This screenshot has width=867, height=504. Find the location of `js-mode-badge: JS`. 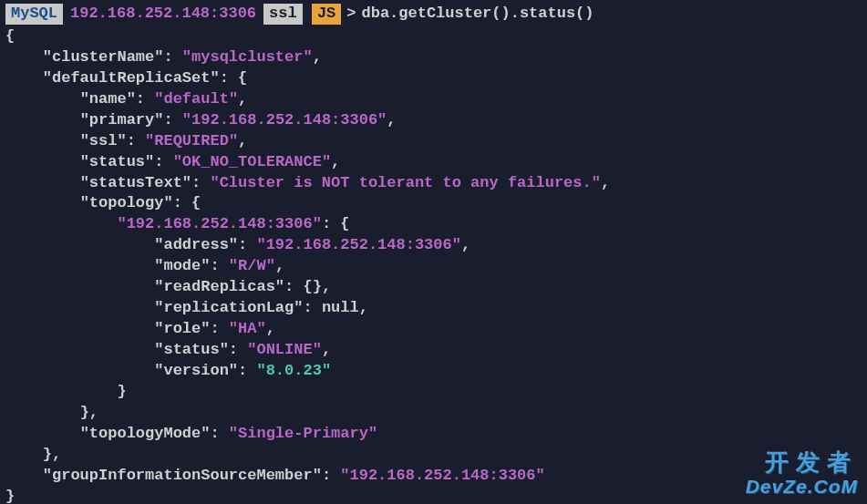

js-mode-badge: JS is located at coordinates (326, 15).